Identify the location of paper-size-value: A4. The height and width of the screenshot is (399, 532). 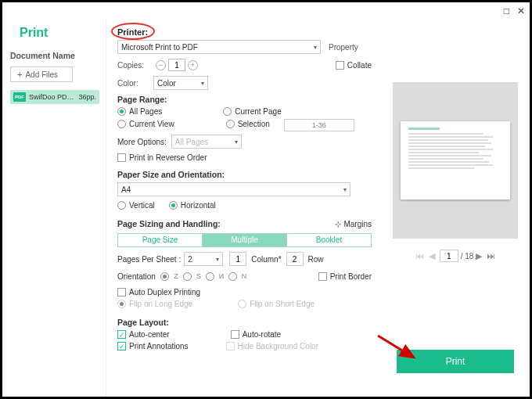
(126, 189).